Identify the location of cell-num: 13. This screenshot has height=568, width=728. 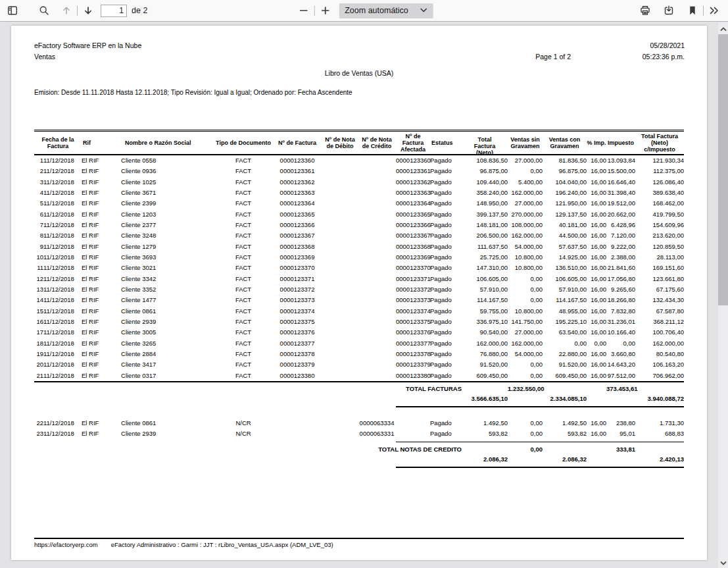
(39, 290).